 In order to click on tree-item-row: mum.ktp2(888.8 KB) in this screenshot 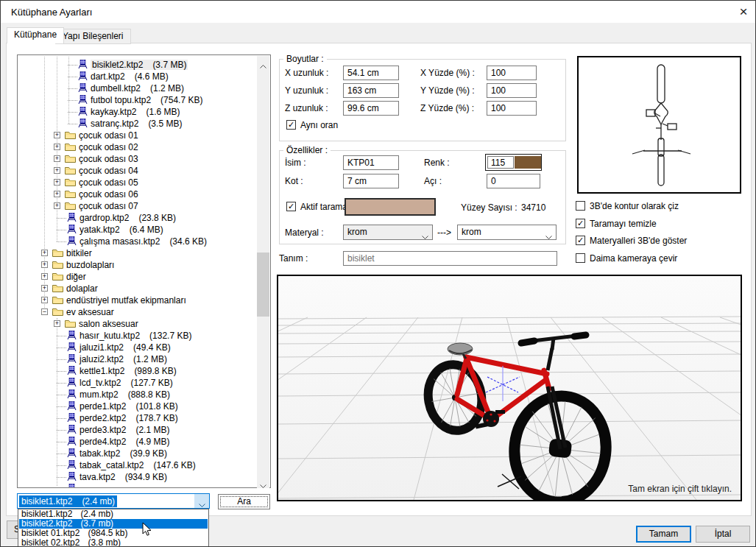, I will do `click(138, 395)`.